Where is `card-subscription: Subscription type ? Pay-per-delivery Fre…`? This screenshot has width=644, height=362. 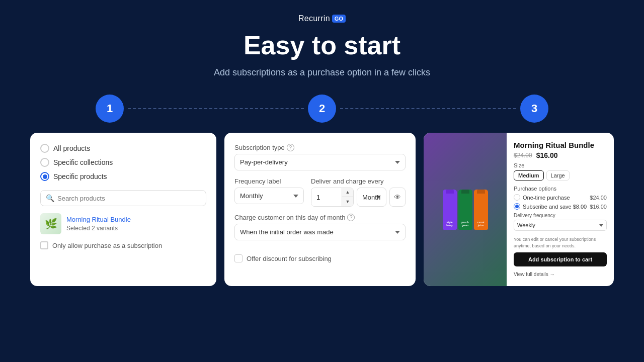
card-subscription: Subscription type ? Pay-per-delivery Fre… is located at coordinates (320, 209).